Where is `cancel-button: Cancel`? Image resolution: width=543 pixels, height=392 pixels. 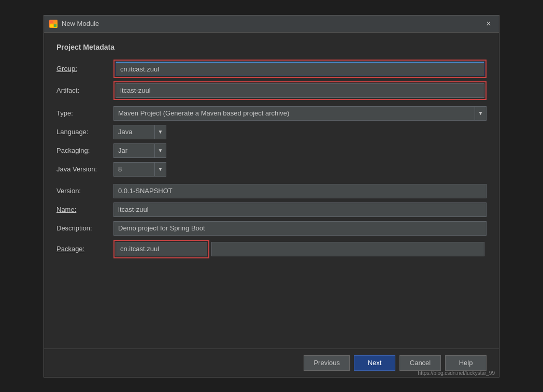 cancel-button: Cancel is located at coordinates (420, 363).